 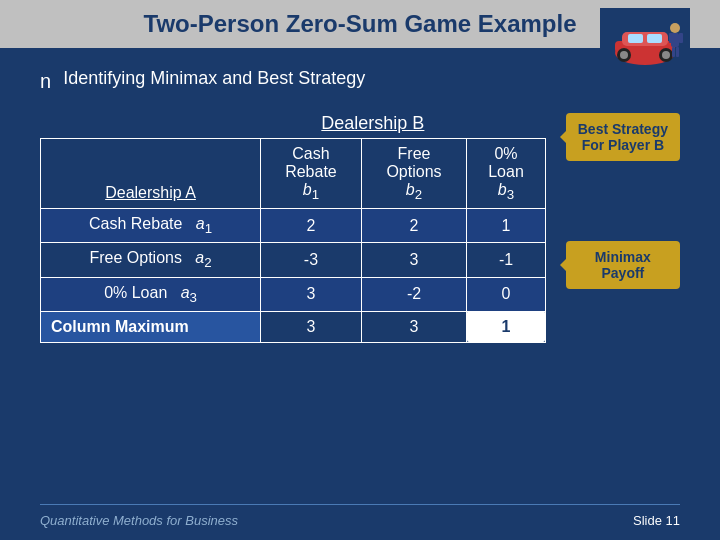 I want to click on bullet-icon: n, so click(x=46, y=82).